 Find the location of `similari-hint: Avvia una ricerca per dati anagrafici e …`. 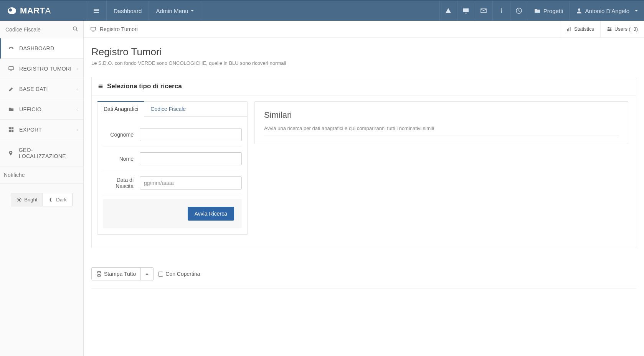

similari-hint: Avvia una ricerca per dati anagrafici e … is located at coordinates (441, 130).